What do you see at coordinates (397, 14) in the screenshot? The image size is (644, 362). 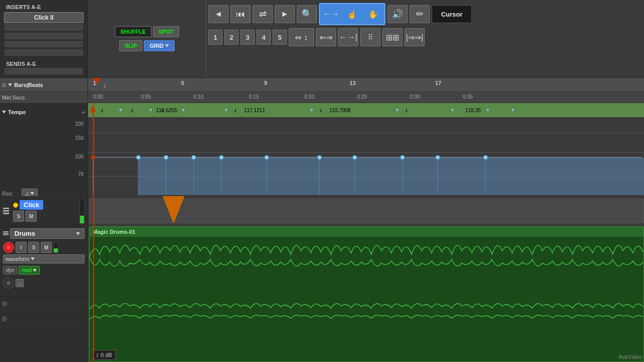 I see `speaker-tool-button: 🔊` at bounding box center [397, 14].